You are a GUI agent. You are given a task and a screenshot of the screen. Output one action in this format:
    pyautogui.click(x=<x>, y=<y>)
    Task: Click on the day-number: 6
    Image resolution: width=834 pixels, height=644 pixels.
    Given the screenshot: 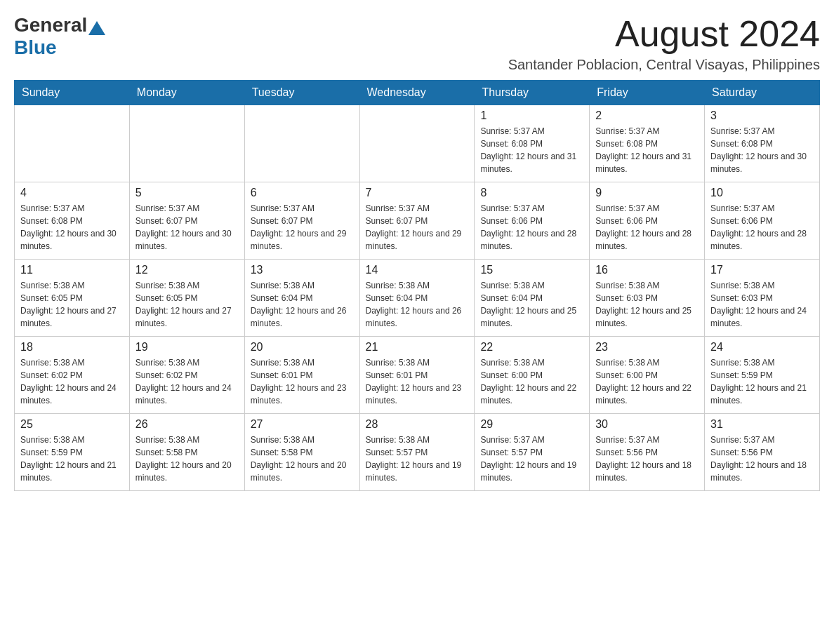 What is the action you would take?
    pyautogui.click(x=302, y=193)
    